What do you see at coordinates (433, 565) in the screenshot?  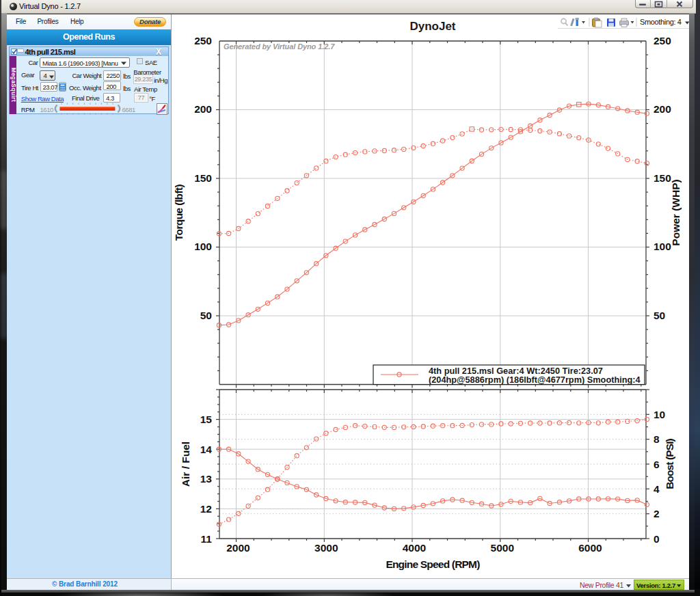 I see `svg-text: Engine Speed (RPM)` at bounding box center [433, 565].